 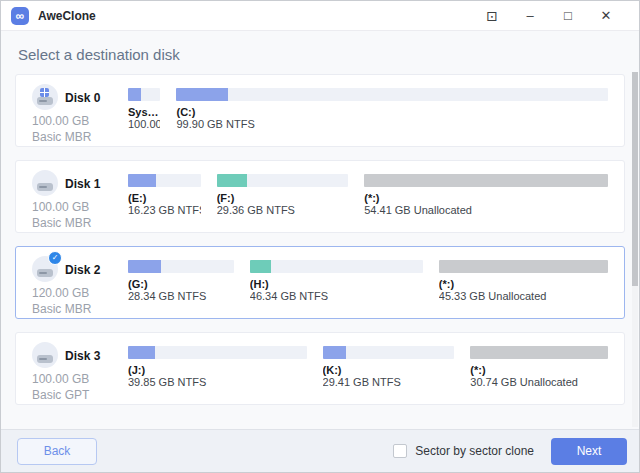 What do you see at coordinates (539, 367) in the screenshot?
I see `partition: (*:) 30.74 GB Unallocated` at bounding box center [539, 367].